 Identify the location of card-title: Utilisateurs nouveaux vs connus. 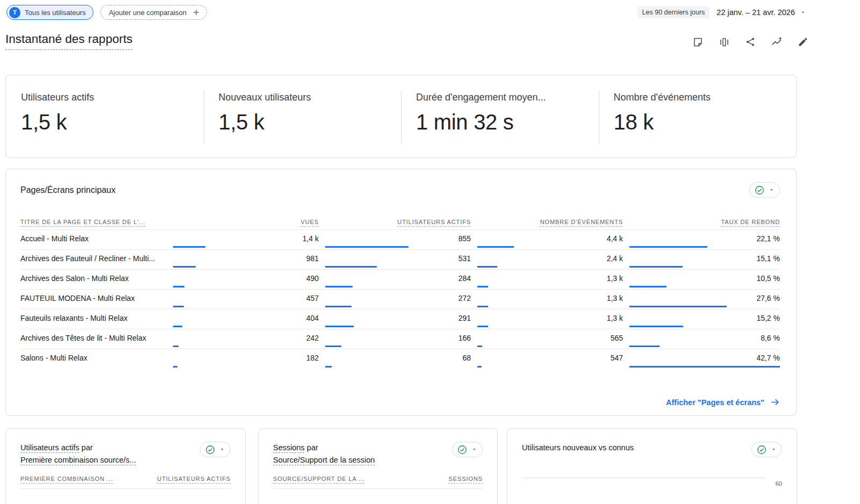
(578, 448).